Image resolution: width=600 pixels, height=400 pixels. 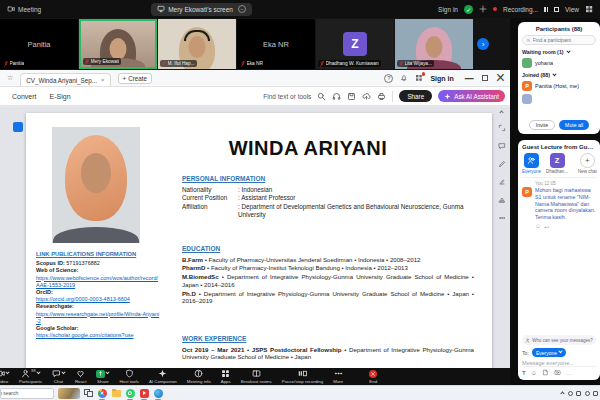 I want to click on new-chat-button: + New chat, so click(x=588, y=164).